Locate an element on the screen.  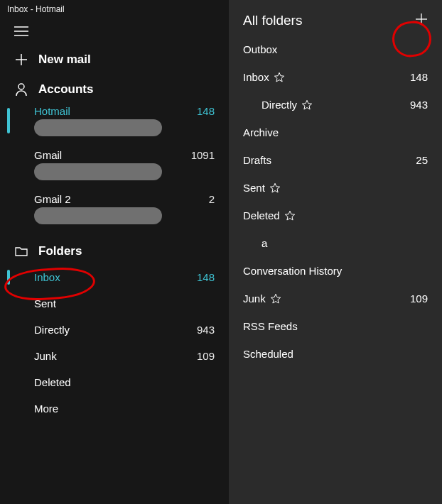
folder-item-inbox: Inbox148 is located at coordinates (114, 277).